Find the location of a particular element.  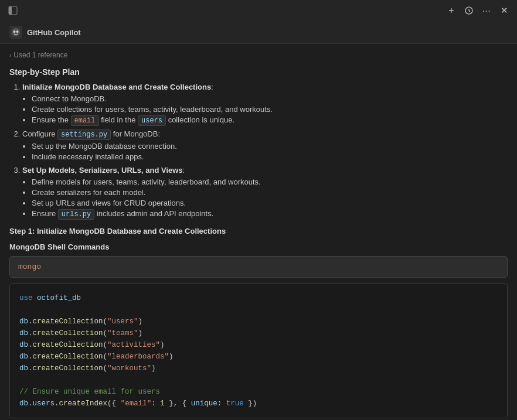

copilot-icon is located at coordinates (16, 32).